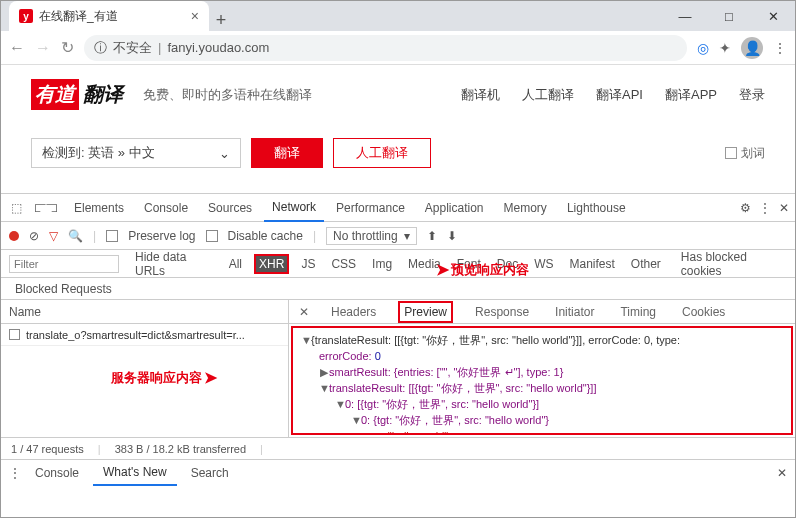 This screenshot has height=518, width=796. Describe the element at coordinates (382, 153) in the screenshot. I see `human-translate-button: 人工翻译` at that location.